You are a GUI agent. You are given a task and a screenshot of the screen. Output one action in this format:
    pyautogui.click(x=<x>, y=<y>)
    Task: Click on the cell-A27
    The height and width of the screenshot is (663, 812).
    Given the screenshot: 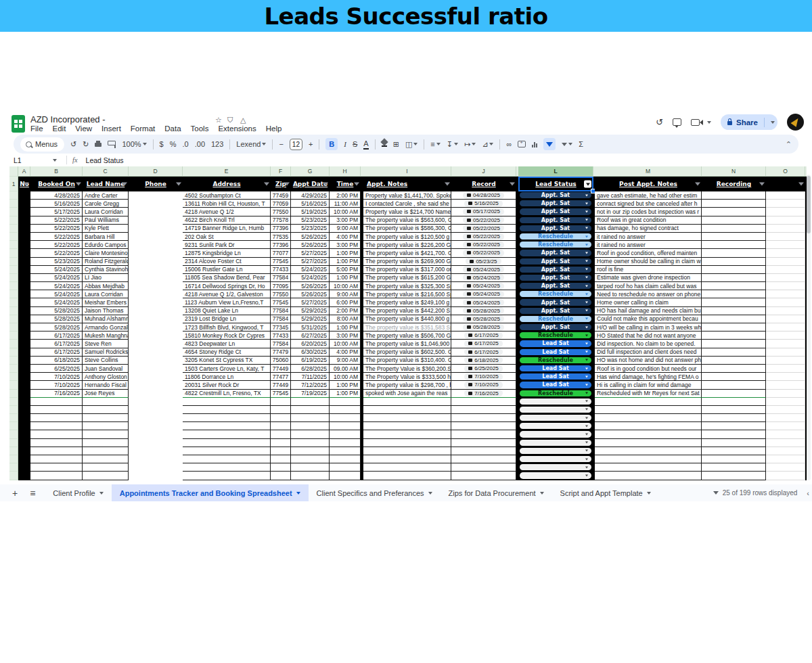 What is the action you would take?
    pyautogui.click(x=24, y=402)
    